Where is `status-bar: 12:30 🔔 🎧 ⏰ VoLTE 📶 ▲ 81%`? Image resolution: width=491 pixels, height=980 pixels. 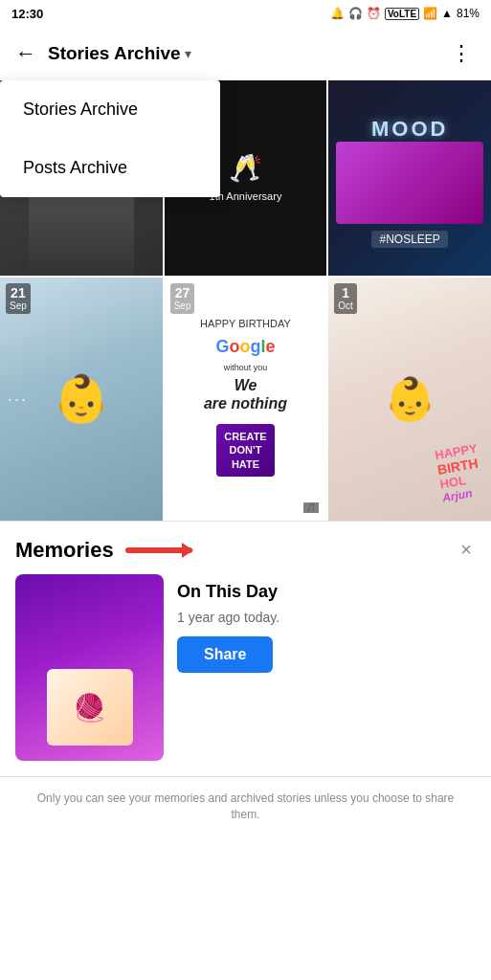 status-bar: 12:30 🔔 🎧 ⏰ VoLTE 📶 ▲ 81% is located at coordinates (245, 13).